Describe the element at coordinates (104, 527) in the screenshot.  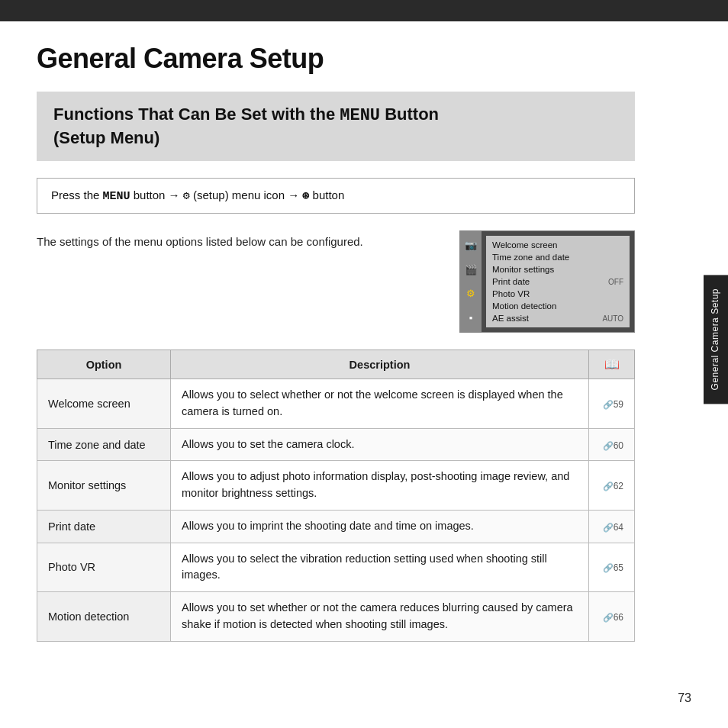
I see `td-option-3: Print date` at that location.